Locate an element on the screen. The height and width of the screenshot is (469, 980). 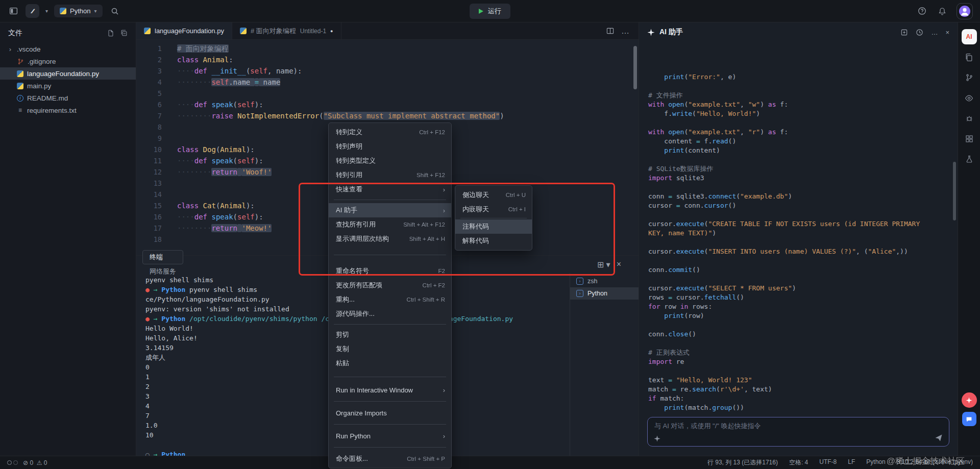
context-menu-item: 转到定义Ctrl + F12 is located at coordinates (390, 132).